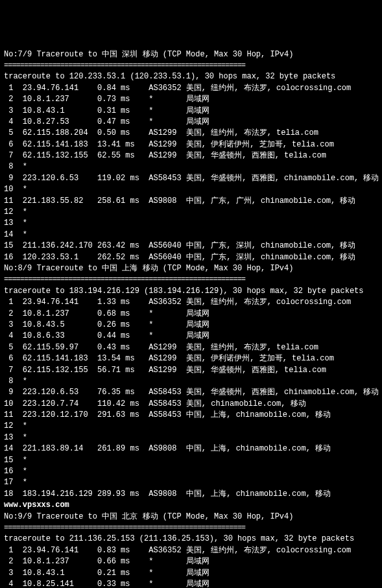 This screenshot has width=382, height=588. What do you see at coordinates (191, 494) in the screenshot?
I see `traceroute-hop: 18 183.194.216.129 289.93 ms AS9808 中国, …` at bounding box center [191, 494].